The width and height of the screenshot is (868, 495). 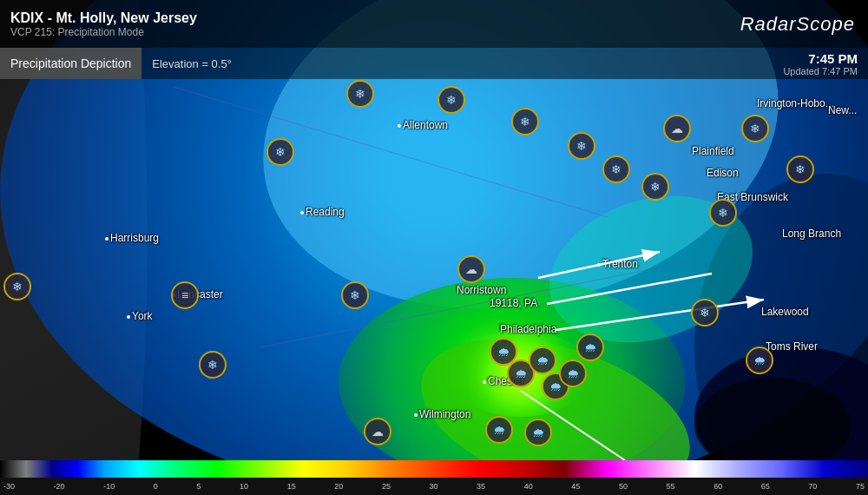 What do you see at coordinates (760, 360) in the screenshot?
I see `weather-icon-13: 🌧` at bounding box center [760, 360].